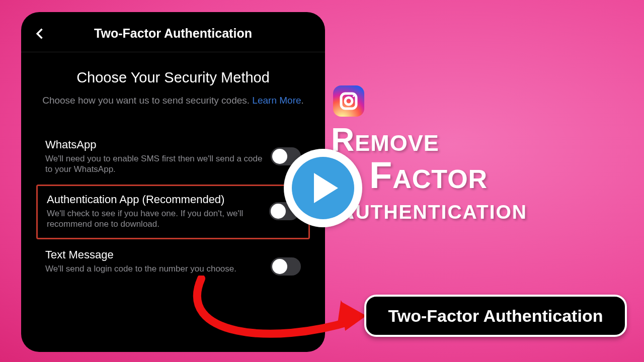  What do you see at coordinates (154, 164) in the screenshot?
I see `option-desc: We'll need you to enable SMS first then …` at bounding box center [154, 164].